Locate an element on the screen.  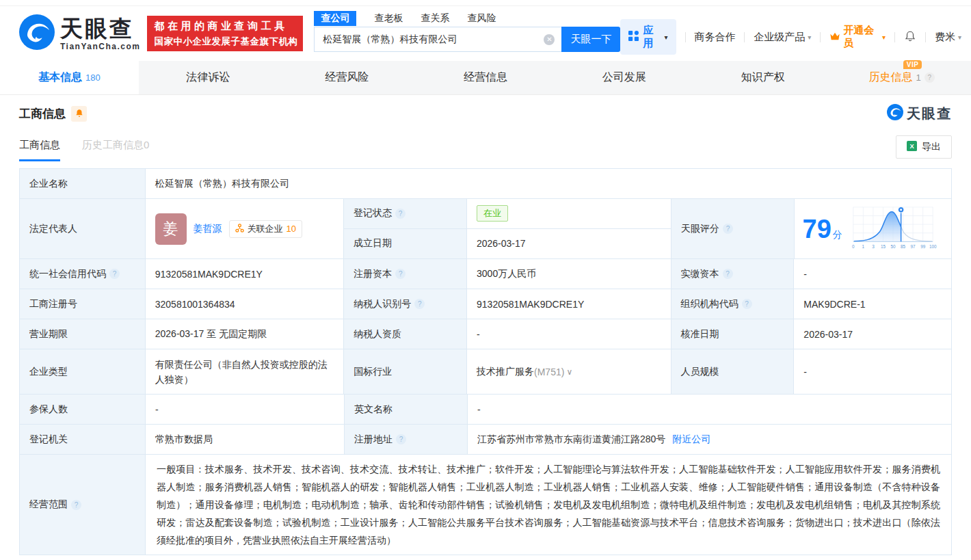
tab-operation-label: 经营信息 is located at coordinates (486, 78).